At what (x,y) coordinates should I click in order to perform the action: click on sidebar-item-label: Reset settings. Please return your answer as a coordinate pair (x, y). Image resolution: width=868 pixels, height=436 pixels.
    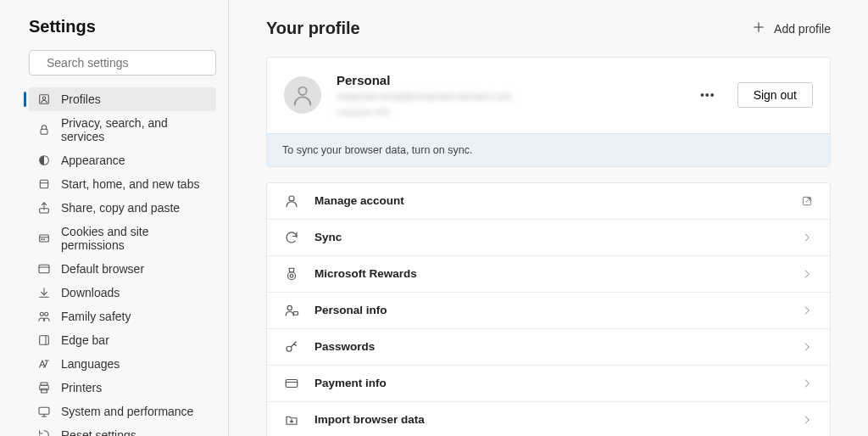
    Looking at the image, I should click on (98, 433).